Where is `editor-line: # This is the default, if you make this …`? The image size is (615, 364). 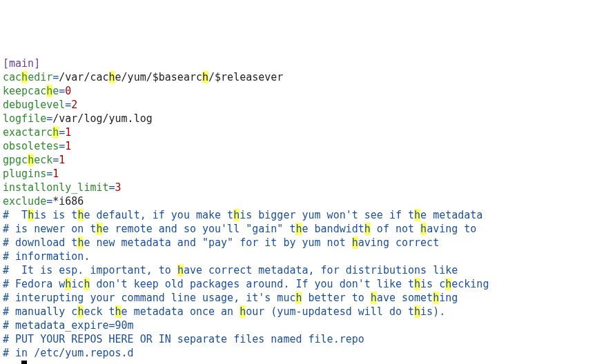 editor-line: # This is the default, if you make this … is located at coordinates (308, 215).